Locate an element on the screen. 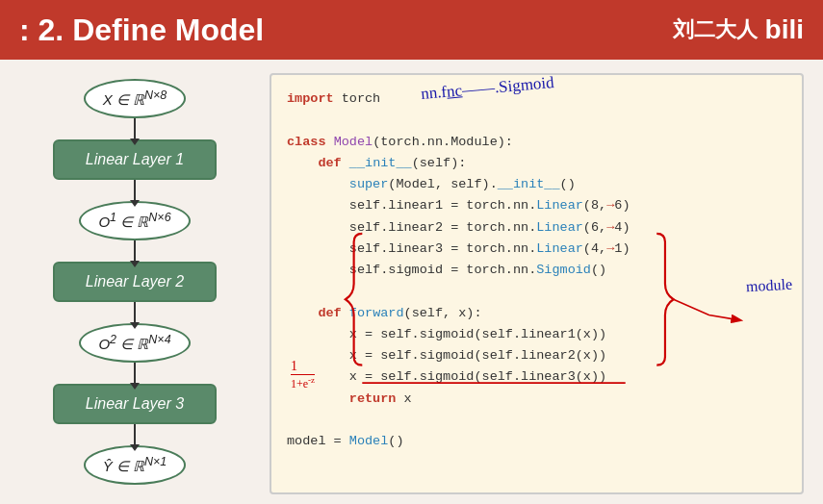  linear1-node: Linear Layer 1 is located at coordinates (135, 160).